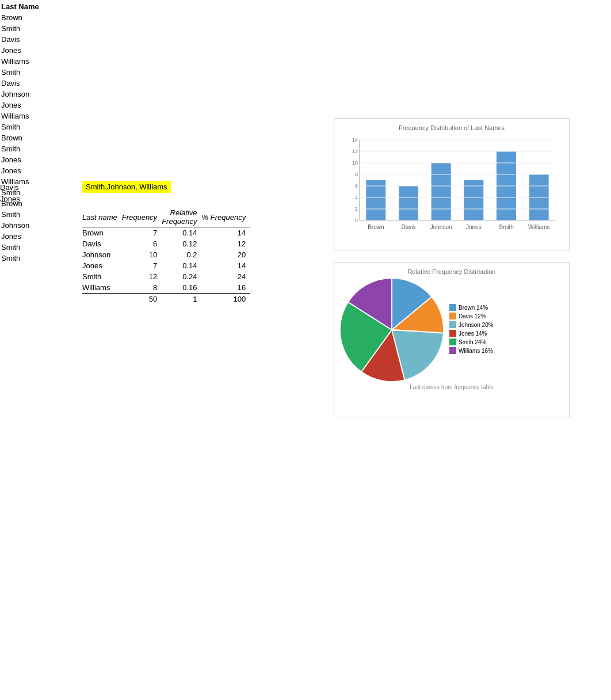  I want to click on y-tick: 6, so click(357, 186).